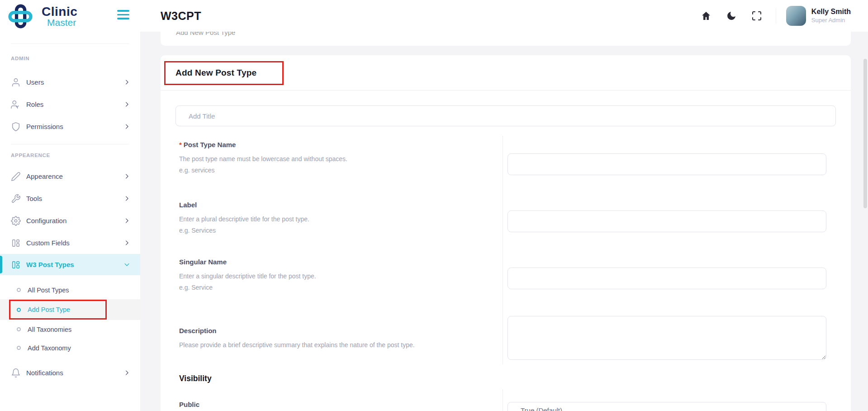 This screenshot has width=868, height=411. Describe the element at coordinates (831, 12) in the screenshot. I see `user-name: Kelly Smith` at that location.